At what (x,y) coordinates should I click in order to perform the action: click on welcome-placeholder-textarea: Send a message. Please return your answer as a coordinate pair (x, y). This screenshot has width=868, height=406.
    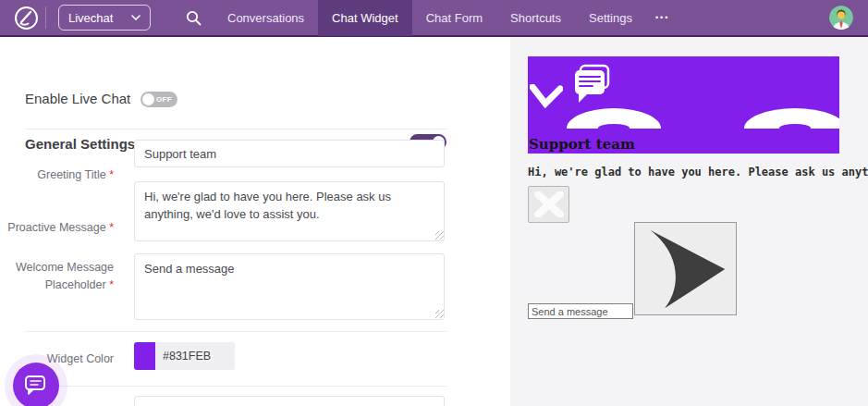
    Looking at the image, I should click on (289, 287).